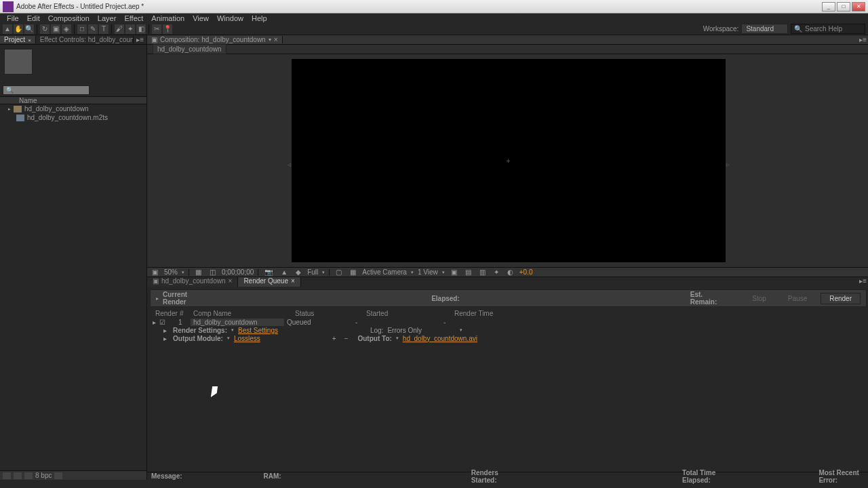 The width and height of the screenshot is (868, 488). Describe the element at coordinates (164, 323) in the screenshot. I see `render-checkbox: ☑` at that location.